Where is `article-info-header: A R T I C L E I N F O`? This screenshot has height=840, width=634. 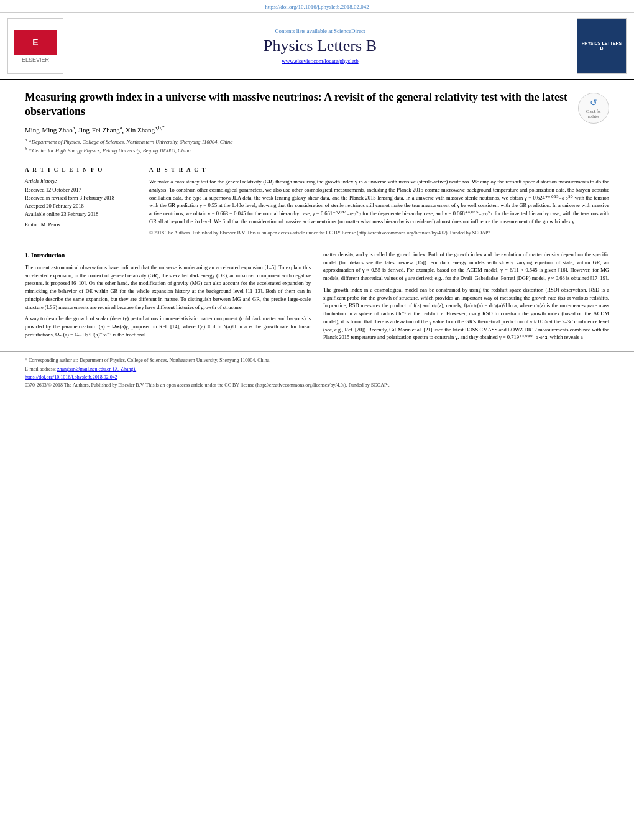
article-info-header: A R T I C L E I N F O is located at coordinates (81, 170).